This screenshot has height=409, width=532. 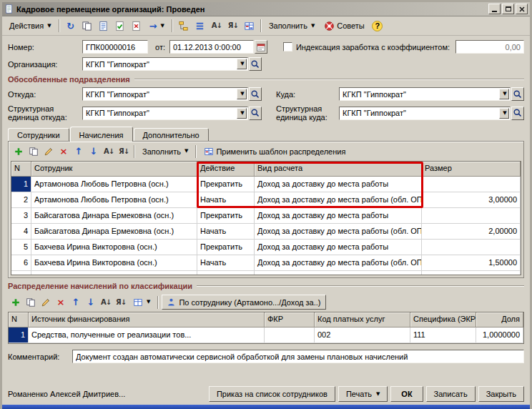 I want to click on to-lookup-button, so click(x=518, y=94).